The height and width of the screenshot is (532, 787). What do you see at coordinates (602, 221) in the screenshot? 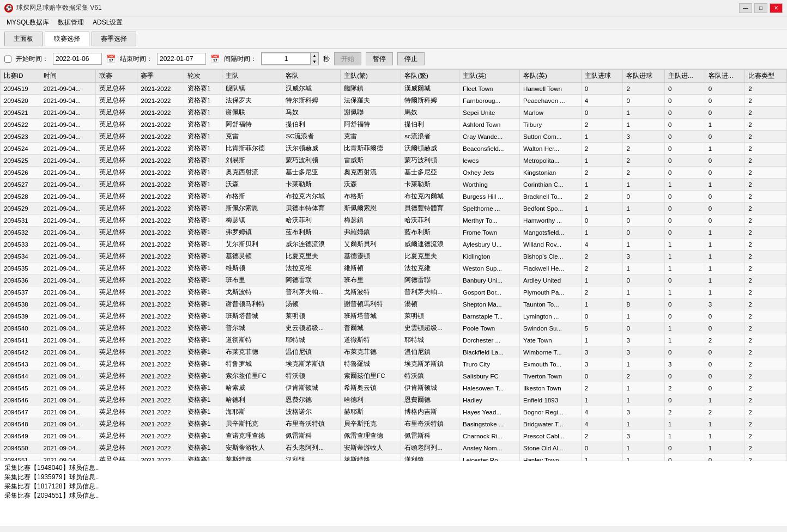
I see `cell-11-11: 0` at bounding box center [602, 221].